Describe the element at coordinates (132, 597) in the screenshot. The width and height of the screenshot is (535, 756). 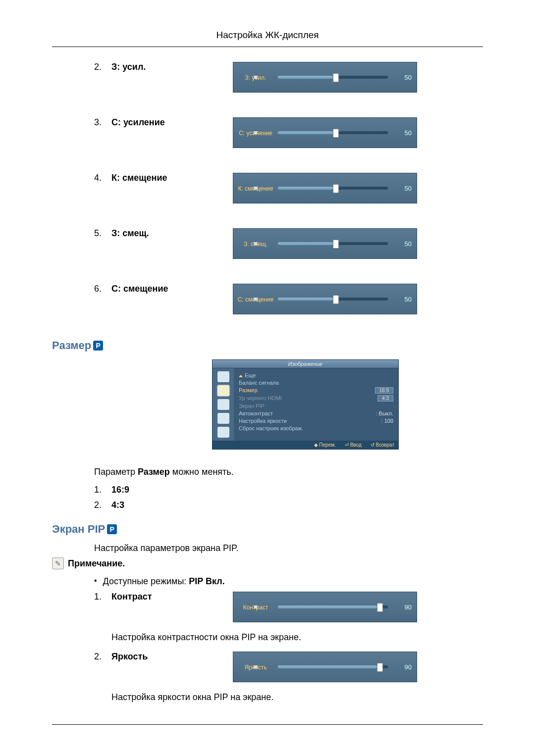
I see `pip-item-contrast-label: Контраст` at that location.